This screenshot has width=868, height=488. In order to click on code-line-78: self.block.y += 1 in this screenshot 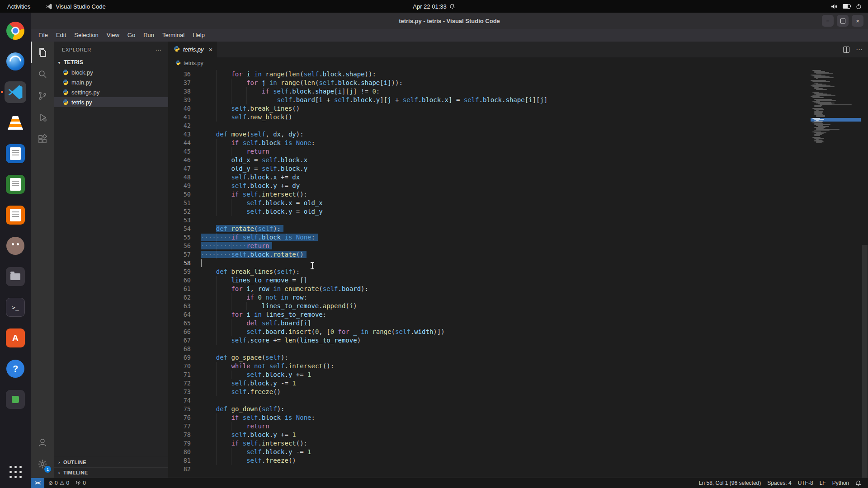, I will do `click(505, 435)`.